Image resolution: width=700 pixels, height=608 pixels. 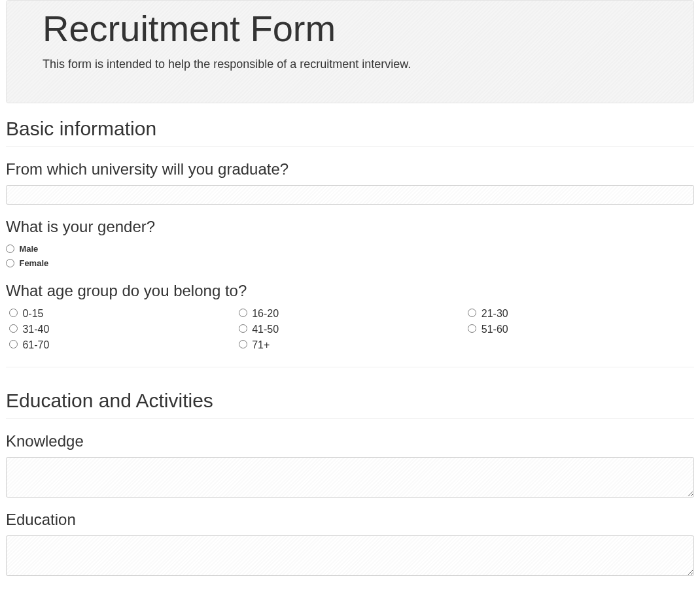 What do you see at coordinates (10, 263) in the screenshot?
I see `gender-radio-female` at bounding box center [10, 263].